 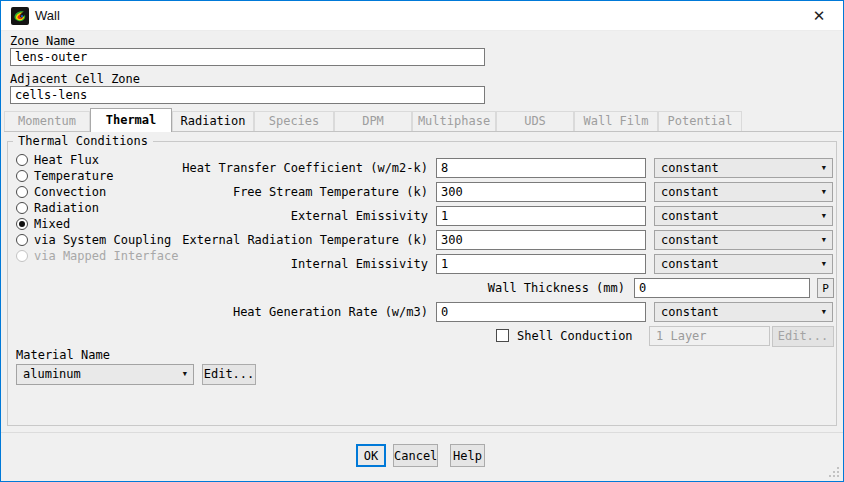 I want to click on tab-bar: Momentum Thermal Radiation Species DPM M…, so click(x=373, y=120).